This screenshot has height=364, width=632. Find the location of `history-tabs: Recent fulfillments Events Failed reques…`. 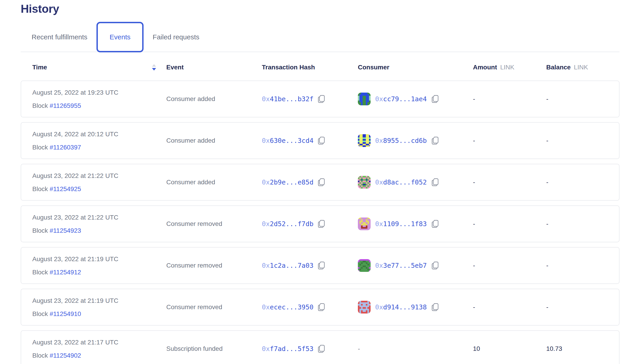

history-tabs: Recent fulfillments Events Failed reques… is located at coordinates (114, 37).